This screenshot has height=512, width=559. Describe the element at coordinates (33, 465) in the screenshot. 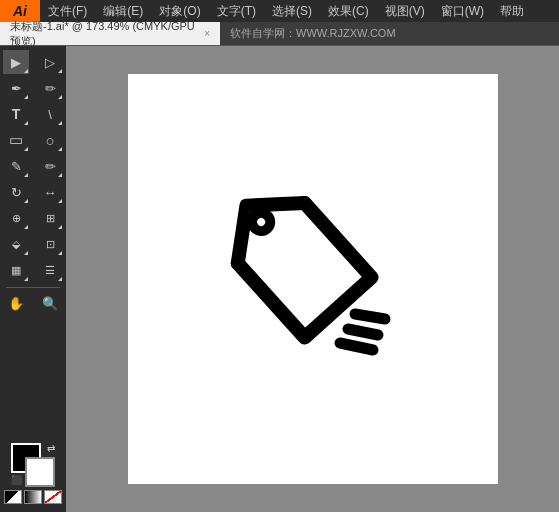

I see `swatch-area: ⇄ ⬛` at that location.